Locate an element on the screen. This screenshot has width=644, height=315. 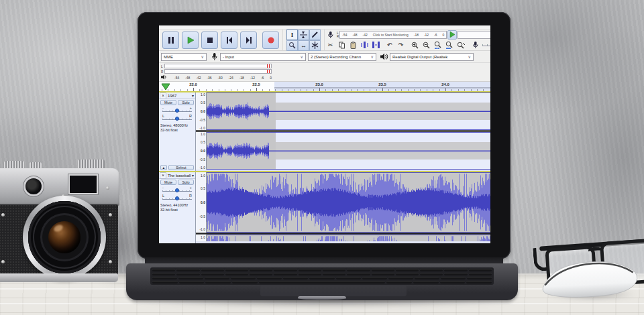
meter-scale-label: -12 is located at coordinates (252, 78).